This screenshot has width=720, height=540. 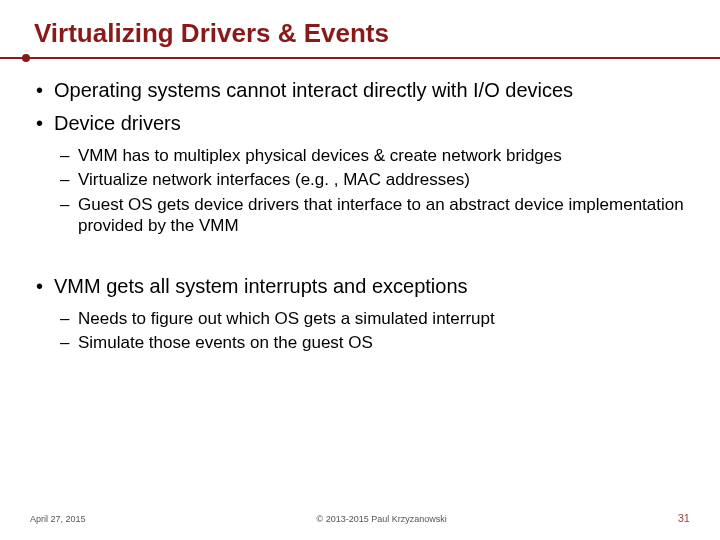 What do you see at coordinates (320, 156) in the screenshot?
I see `bullet-text: VMM has to multiplex physical devices & …` at bounding box center [320, 156].